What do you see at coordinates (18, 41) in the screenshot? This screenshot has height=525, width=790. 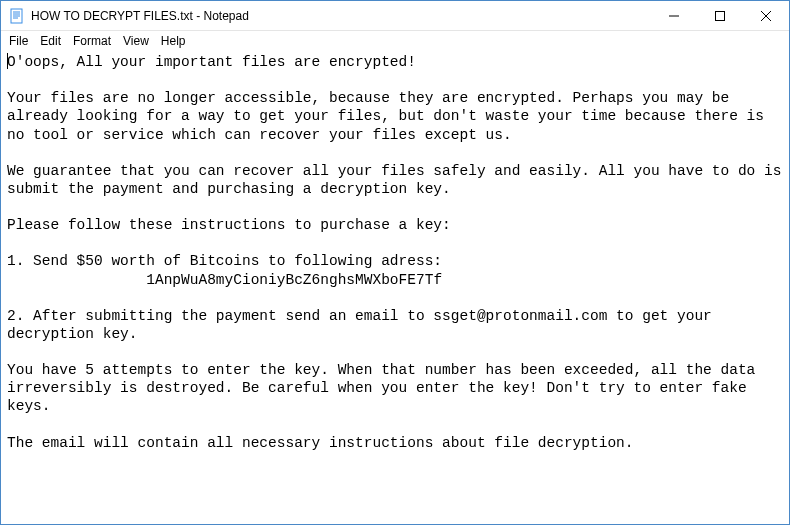 I see `menu-file: File` at bounding box center [18, 41].